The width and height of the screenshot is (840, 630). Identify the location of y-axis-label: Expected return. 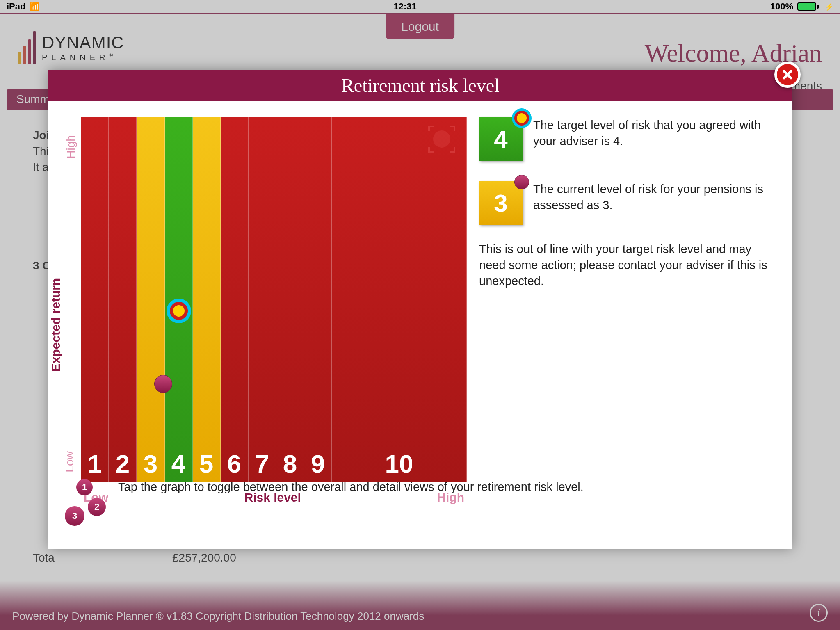
(56, 325).